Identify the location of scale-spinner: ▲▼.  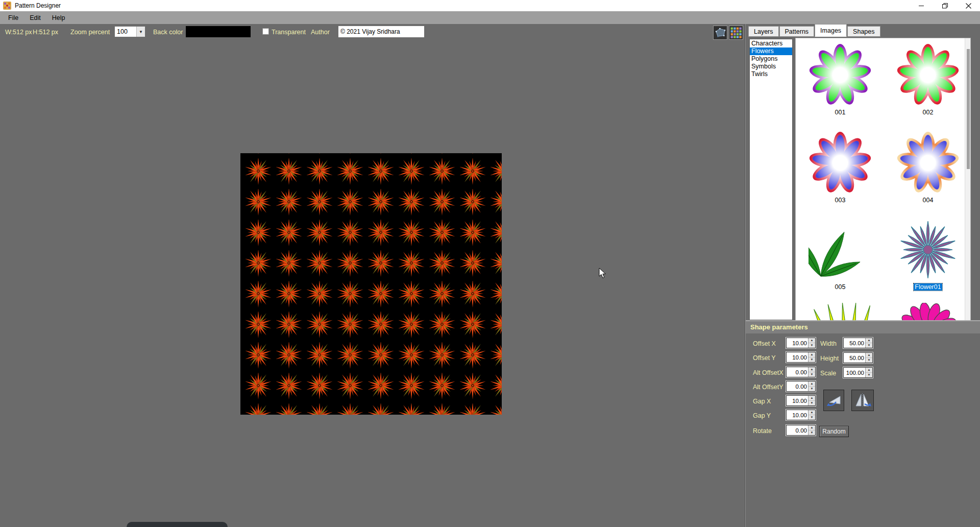
(869, 373).